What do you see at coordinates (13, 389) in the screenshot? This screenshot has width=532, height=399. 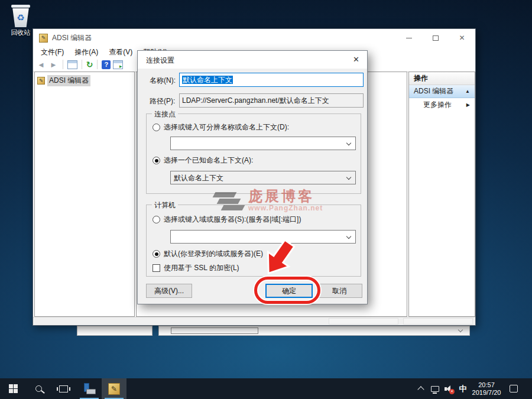 I see `windows-logo-icon` at bounding box center [13, 389].